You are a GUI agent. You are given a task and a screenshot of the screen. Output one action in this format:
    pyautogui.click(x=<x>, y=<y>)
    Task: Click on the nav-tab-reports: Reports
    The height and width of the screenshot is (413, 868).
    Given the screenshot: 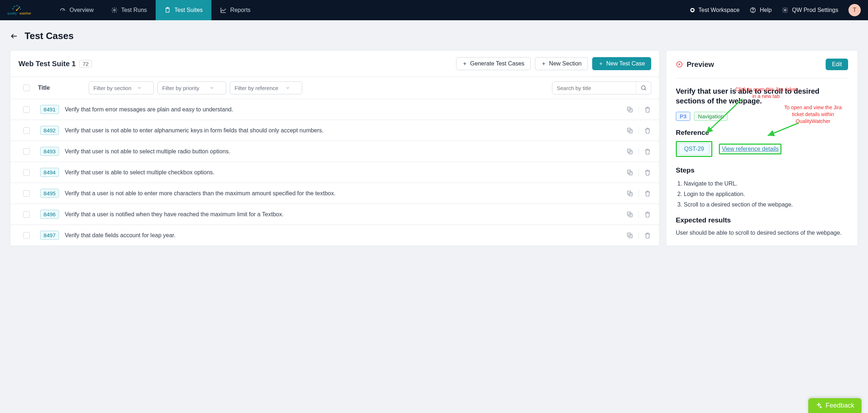 What is the action you would take?
    pyautogui.click(x=235, y=10)
    